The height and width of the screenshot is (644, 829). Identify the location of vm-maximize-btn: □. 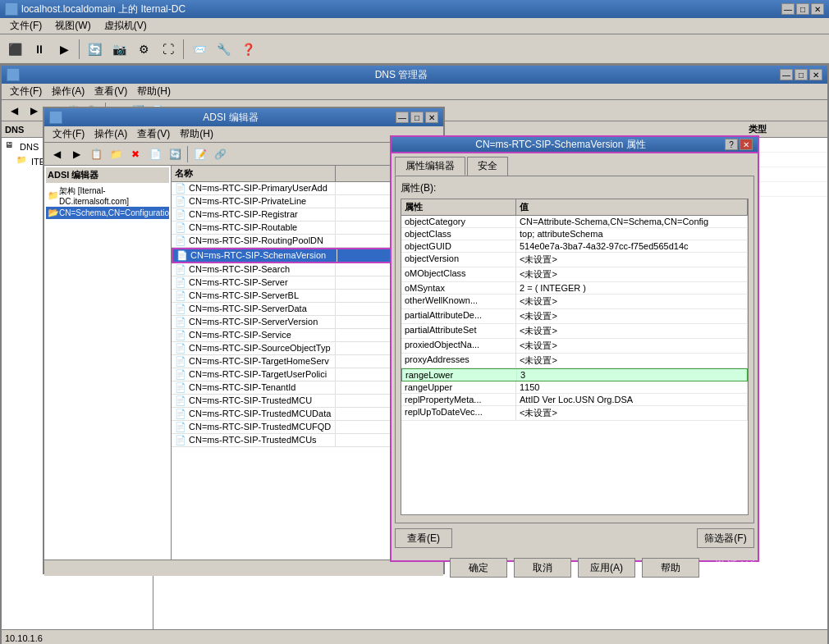
(803, 9).